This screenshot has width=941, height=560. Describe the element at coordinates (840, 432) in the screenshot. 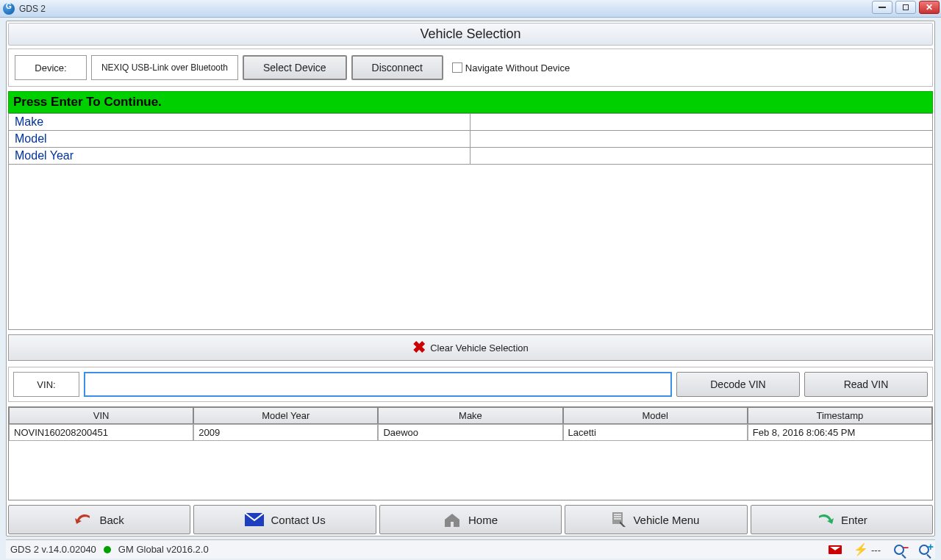

I see `cell-timestamp: Feb 8, 2016 8:06:45 PM` at that location.